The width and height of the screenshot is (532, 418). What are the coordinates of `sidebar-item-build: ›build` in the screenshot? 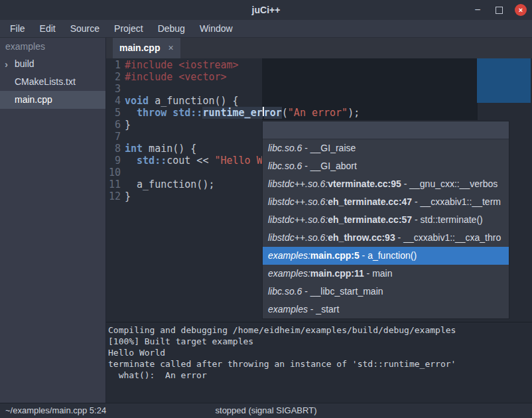 It's located at (53, 64).